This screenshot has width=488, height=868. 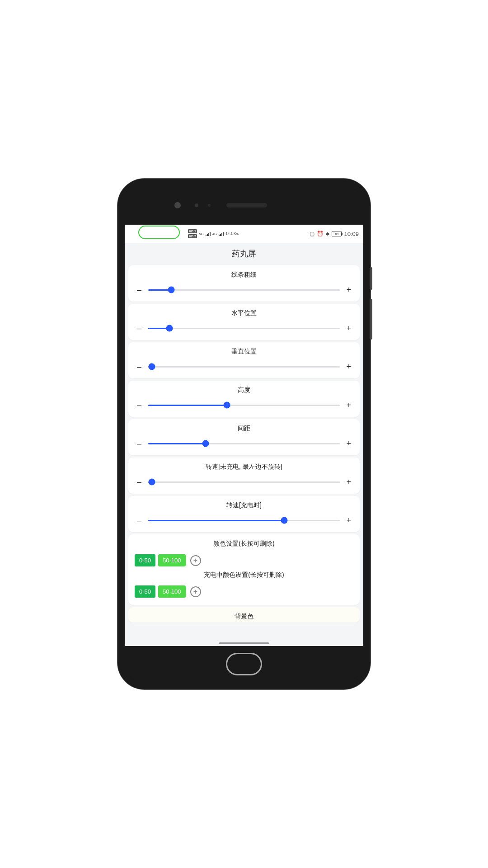 I want to click on phone-top-bezel, so click(x=244, y=205).